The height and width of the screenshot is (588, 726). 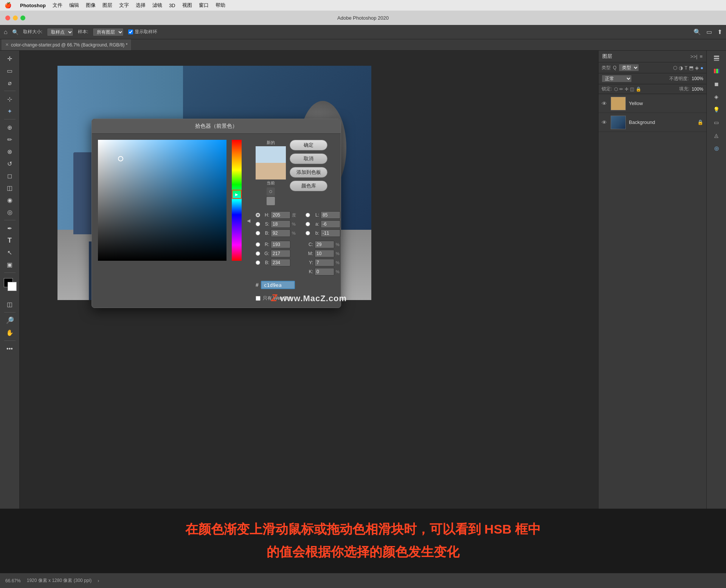 What do you see at coordinates (10, 71) in the screenshot?
I see `select-rect-tool: ▭` at bounding box center [10, 71].